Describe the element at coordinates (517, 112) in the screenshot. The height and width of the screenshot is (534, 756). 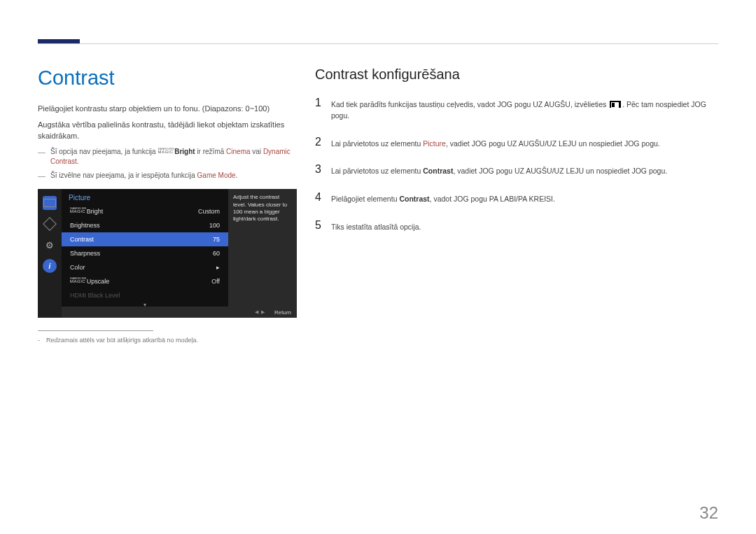
I see `step-1: 1 Kad tiek parādīts funkcijas taustiņu c…` at that location.